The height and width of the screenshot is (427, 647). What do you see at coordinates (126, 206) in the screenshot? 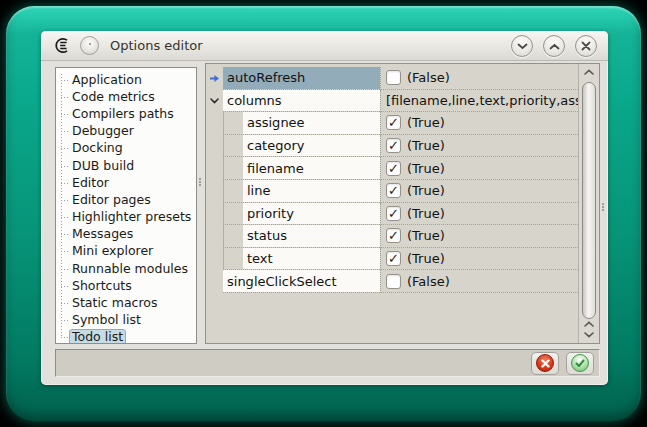
I see `category-sidebar: Application Code metrics Compilers paths…` at bounding box center [126, 206].